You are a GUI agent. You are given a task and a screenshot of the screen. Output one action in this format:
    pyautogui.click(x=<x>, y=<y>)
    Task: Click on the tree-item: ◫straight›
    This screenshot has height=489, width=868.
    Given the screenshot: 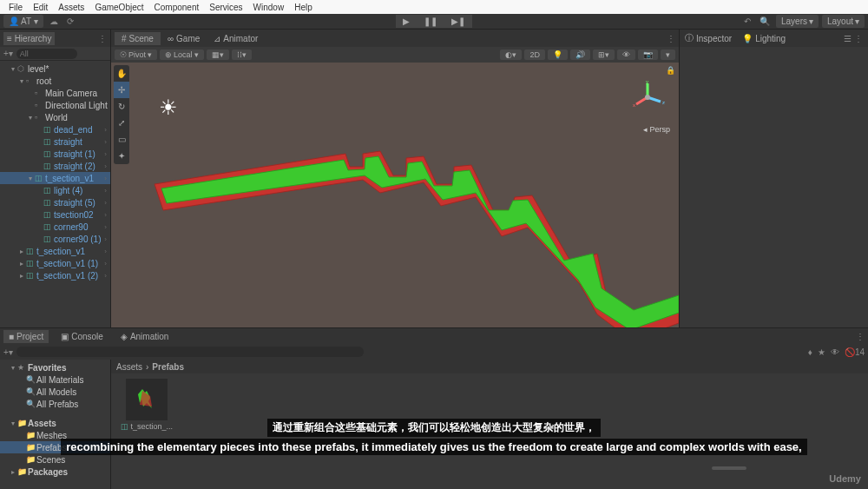 What is the action you would take?
    pyautogui.click(x=56, y=142)
    